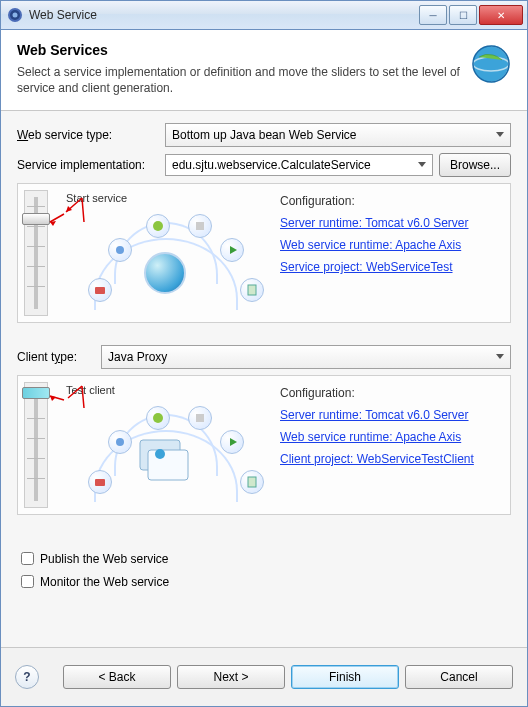  What do you see at coordinates (36, 253) in the screenshot?
I see `server-level-slider` at bounding box center [36, 253].